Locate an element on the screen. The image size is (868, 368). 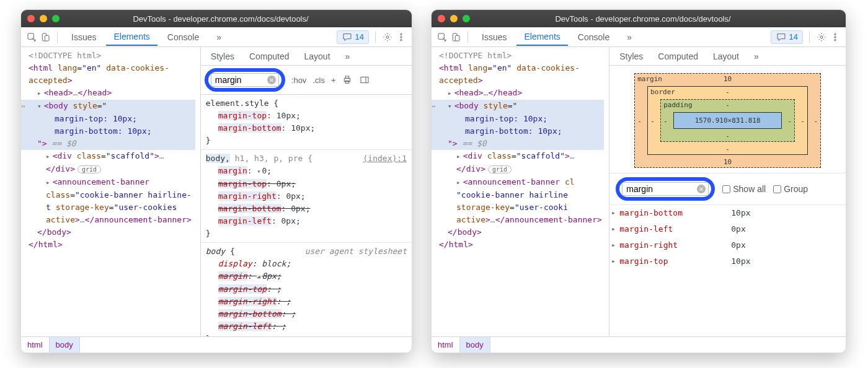
source-link: (index):1 is located at coordinates (385, 159).